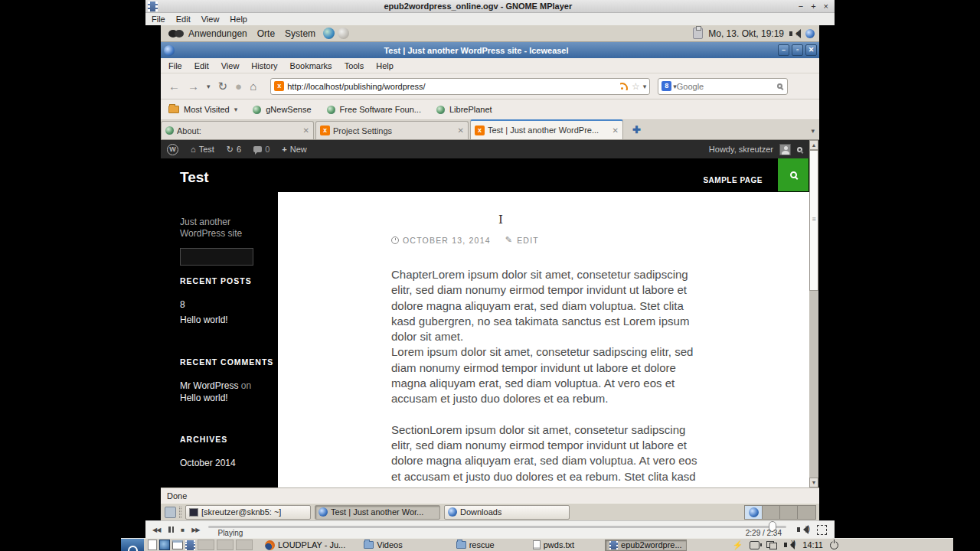 Image resolution: width=980 pixels, height=551 pixels. What do you see at coordinates (156, 530) in the screenshot?
I see `rewind-button: ◀◀` at bounding box center [156, 530].